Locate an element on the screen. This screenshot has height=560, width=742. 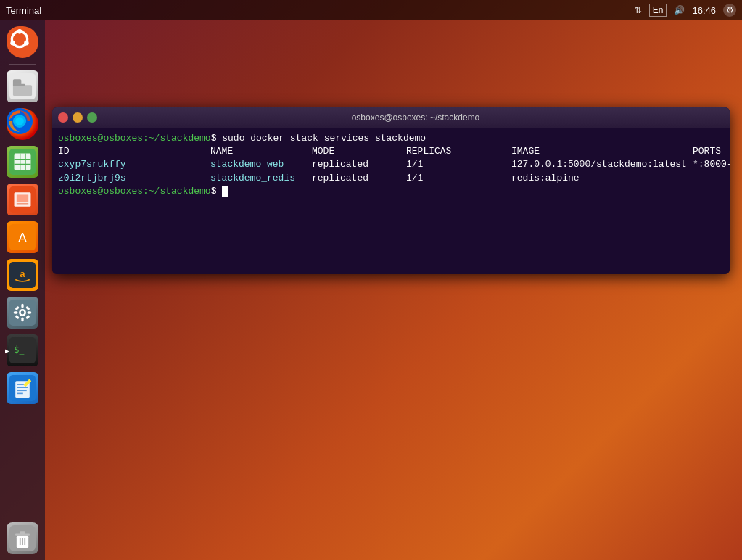
row2-name: stackdemo_redis is located at coordinates (261, 178).